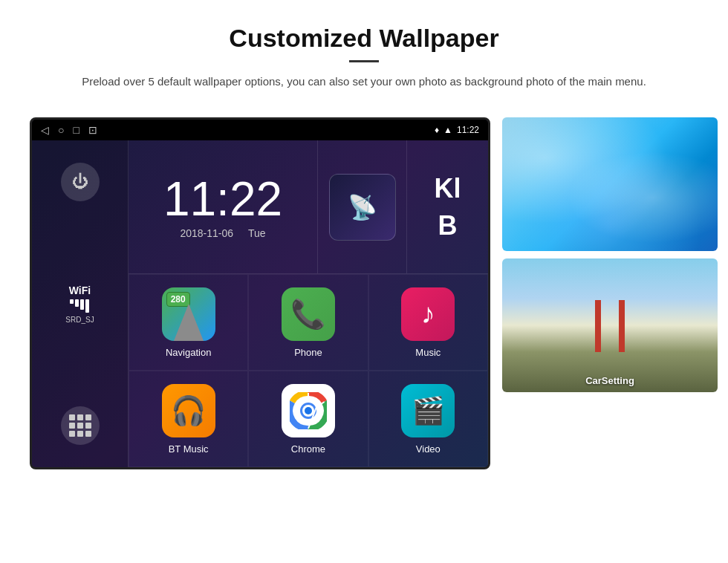  Describe the element at coordinates (610, 325) in the screenshot. I see `wallpaper-bridge: CarSetting` at that location.